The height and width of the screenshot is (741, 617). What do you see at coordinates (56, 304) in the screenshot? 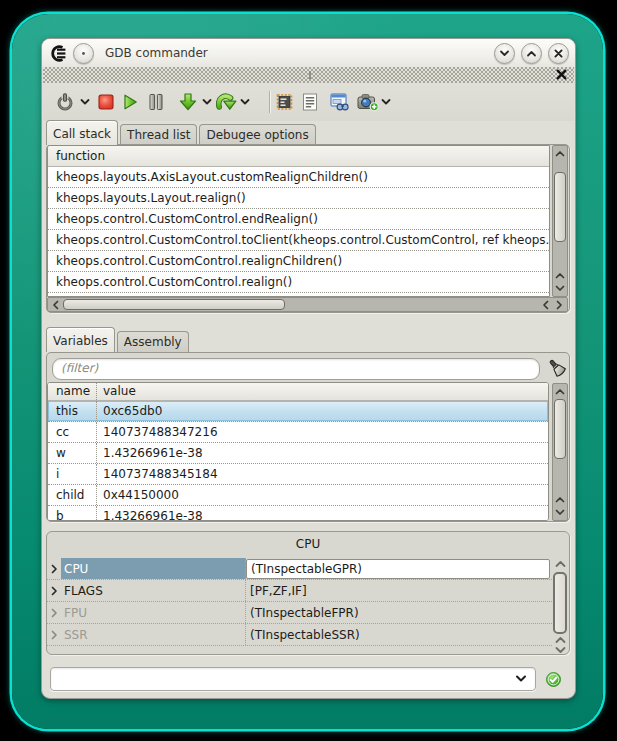
I see `scroll-left-button` at bounding box center [56, 304].